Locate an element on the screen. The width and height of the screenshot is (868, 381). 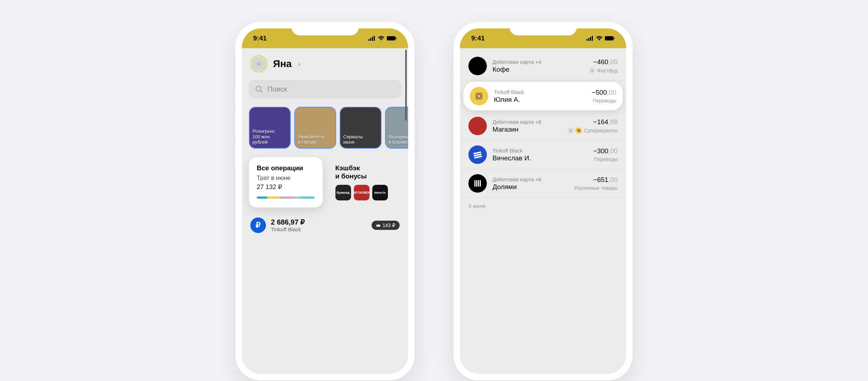
tx-source: Дебетовая карта +8 is located at coordinates (527, 122).